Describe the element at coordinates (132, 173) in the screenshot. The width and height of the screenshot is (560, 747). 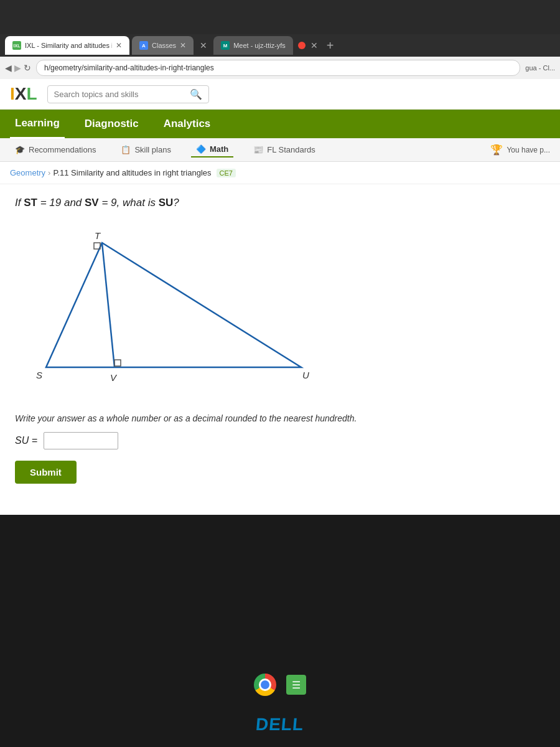
I see `breadcrumb-current: P.11 Similarity and altitudes in right t…` at that location.